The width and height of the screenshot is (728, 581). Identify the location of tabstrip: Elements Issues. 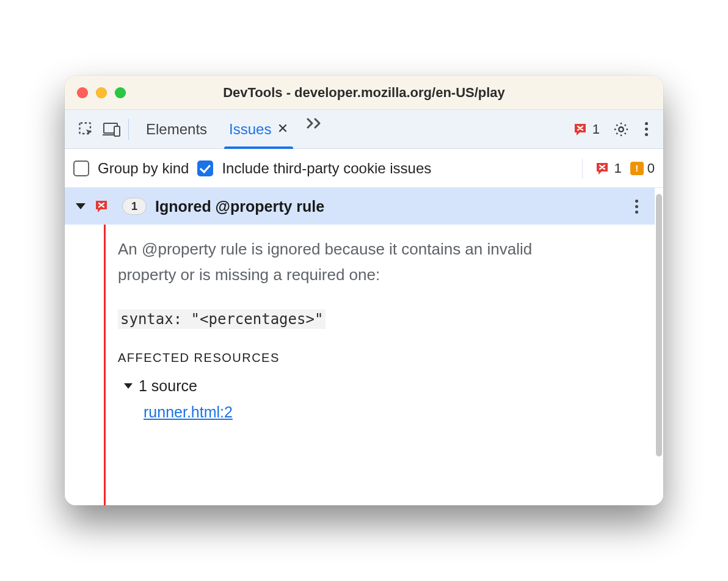
(232, 129).